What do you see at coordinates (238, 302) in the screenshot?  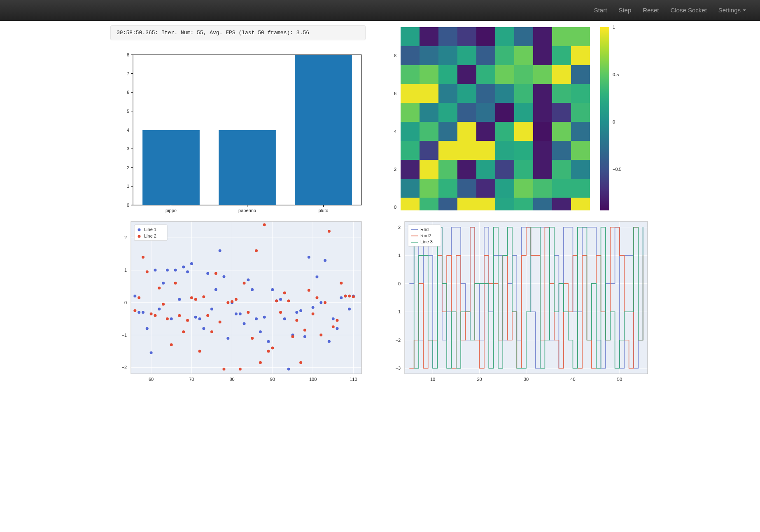 I see `scatter-chart: 60708090100110−2−1012Line 1Line 2` at bounding box center [238, 302].